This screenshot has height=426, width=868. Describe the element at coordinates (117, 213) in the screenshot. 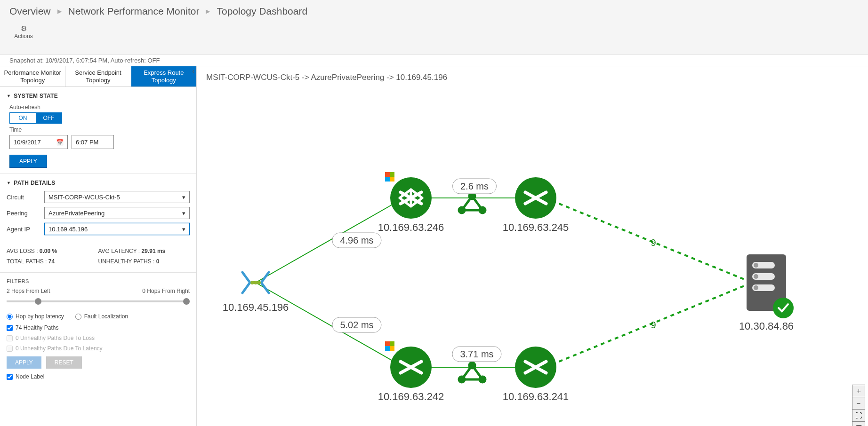

I see `peering-select: AzurePrivatePeering▾` at that location.